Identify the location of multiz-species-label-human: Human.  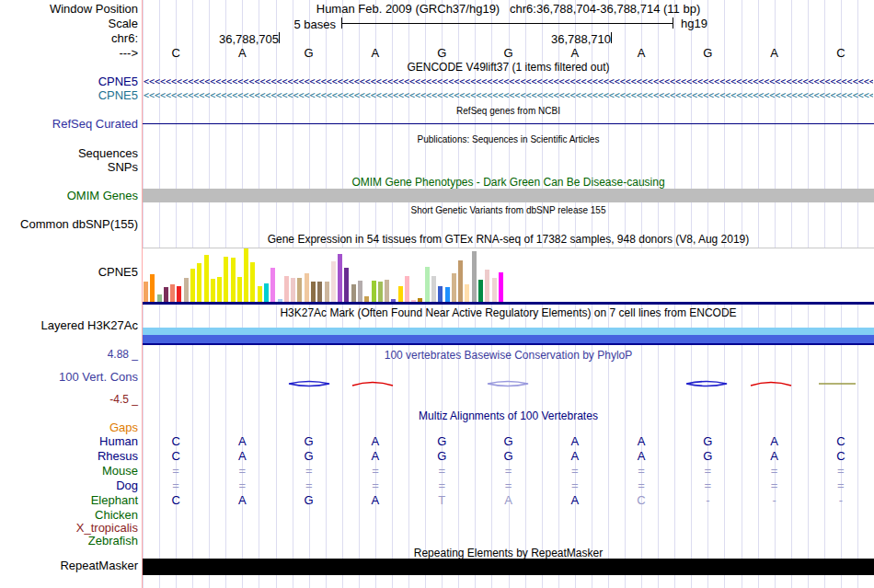
(69, 442).